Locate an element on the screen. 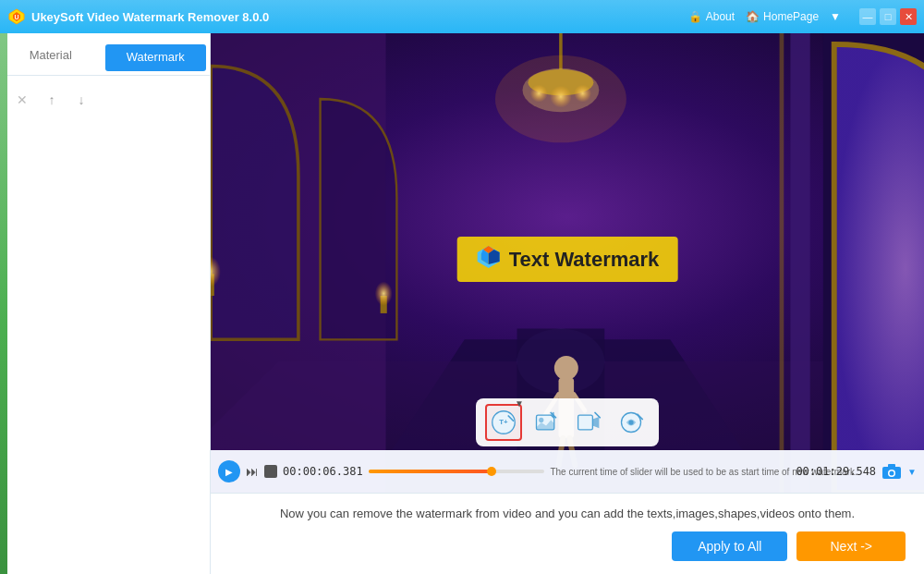 The image size is (924, 574). tab-watermark: Watermark is located at coordinates (156, 57).